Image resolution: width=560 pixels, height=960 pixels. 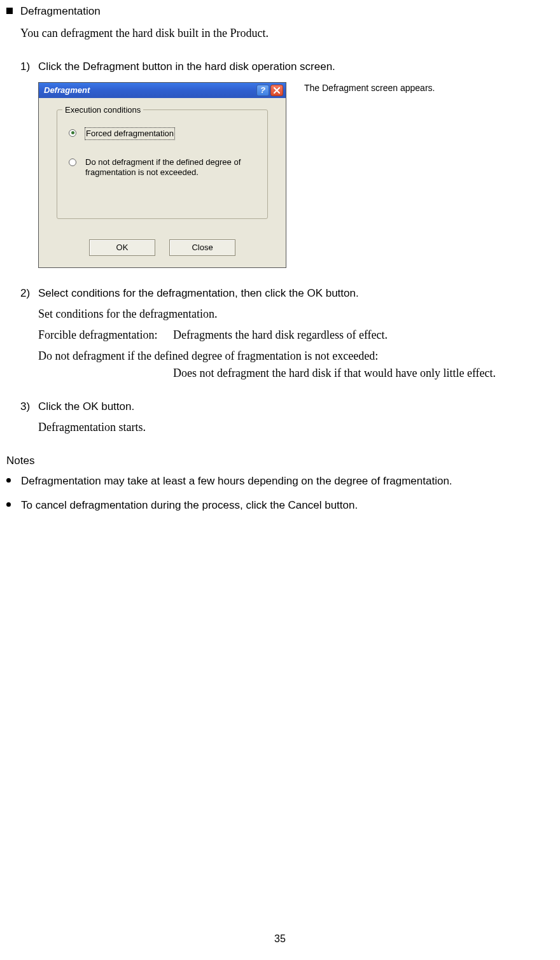 What do you see at coordinates (29, 407) in the screenshot?
I see `step-num-3: 3)` at bounding box center [29, 407].